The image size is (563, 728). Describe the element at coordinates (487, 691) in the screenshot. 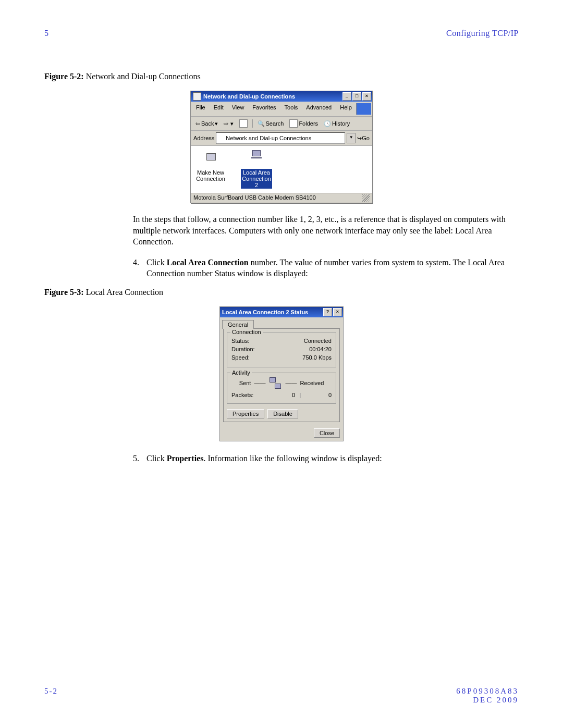

I see `doc-number: 68P09308A83` at that location.